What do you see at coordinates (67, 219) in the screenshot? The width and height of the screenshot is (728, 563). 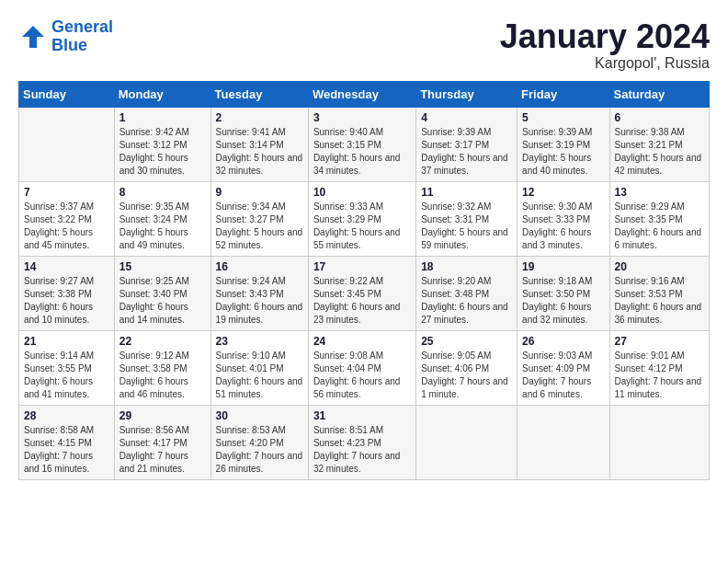 I see `day-cell: 7Sunrise: 9:37 AMSunset: 3:22 PMDaylight…` at bounding box center [67, 219].